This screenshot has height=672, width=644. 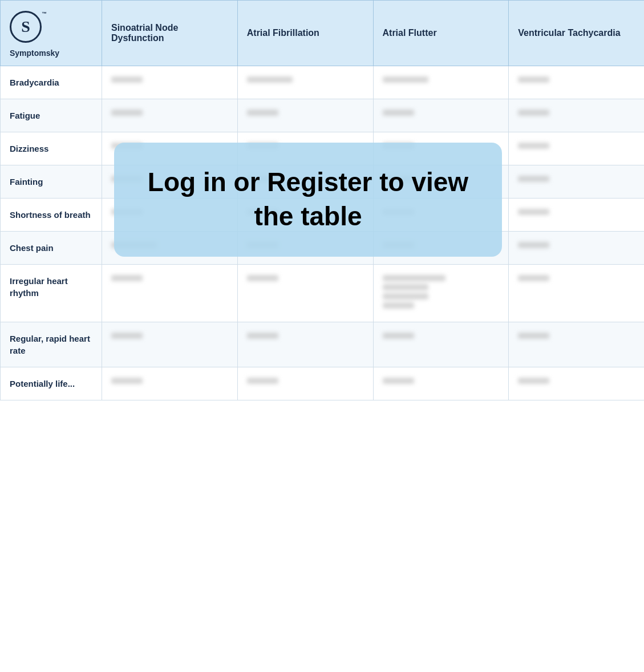 I want to click on header-atrial-fib: Atrial Fibrillation, so click(x=305, y=33).